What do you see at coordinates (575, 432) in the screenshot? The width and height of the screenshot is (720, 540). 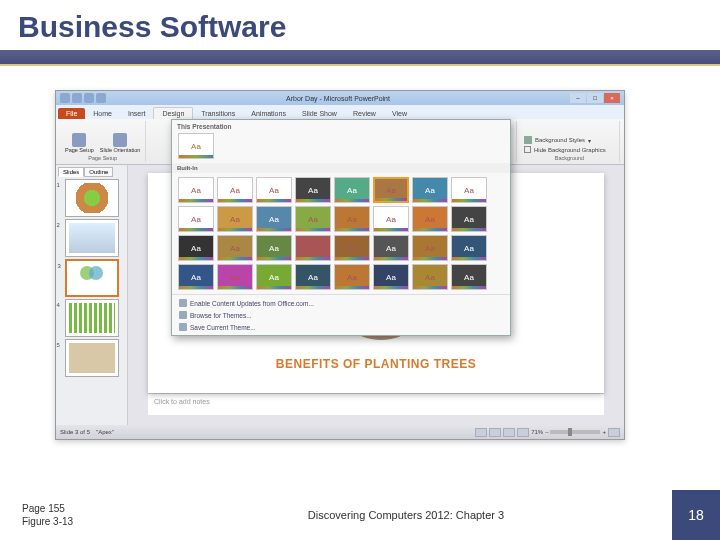 I see `zoom-slider` at bounding box center [575, 432].